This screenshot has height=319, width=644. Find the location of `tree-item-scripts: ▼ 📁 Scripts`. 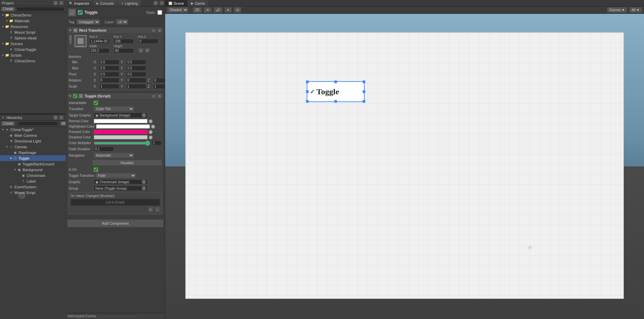

tree-item-scripts: ▼ 📁 Scripts is located at coordinates (33, 55).